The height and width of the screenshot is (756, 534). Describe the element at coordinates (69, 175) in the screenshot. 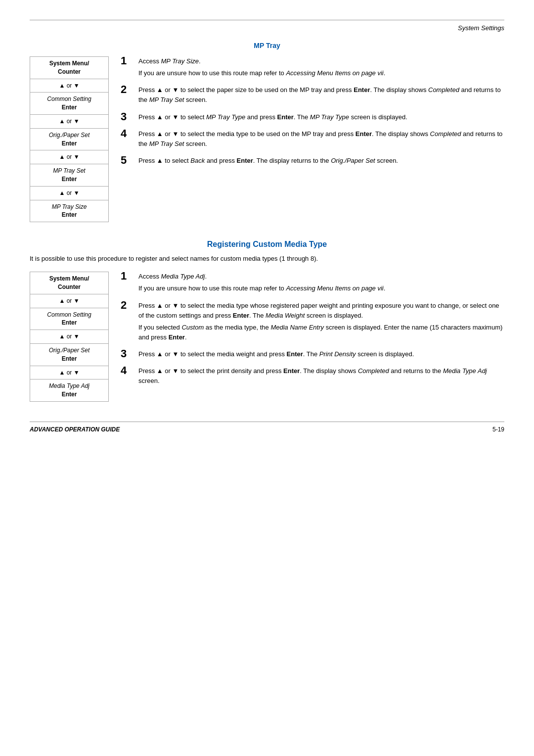

I see `nav-row-7: MP Tray SetEnter` at that location.